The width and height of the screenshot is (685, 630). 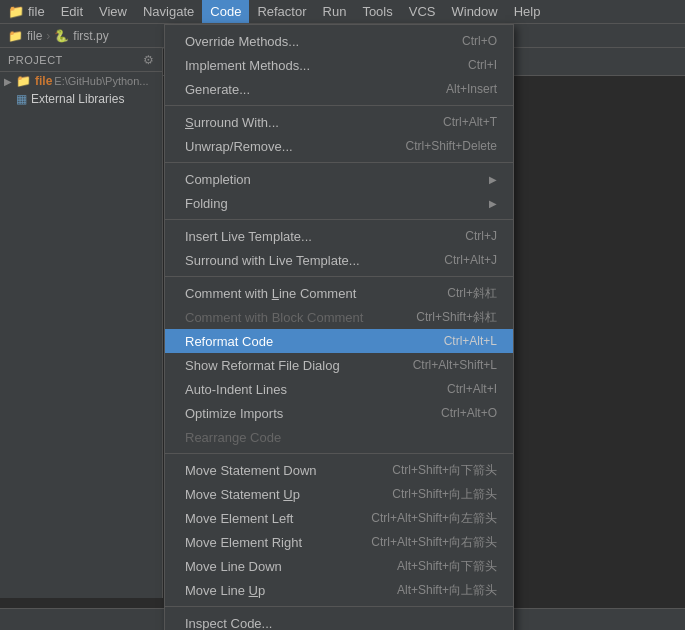 What do you see at coordinates (470, 260) in the screenshot?
I see `menu-item-shortcut: Ctrl+Alt+J` at bounding box center [470, 260].